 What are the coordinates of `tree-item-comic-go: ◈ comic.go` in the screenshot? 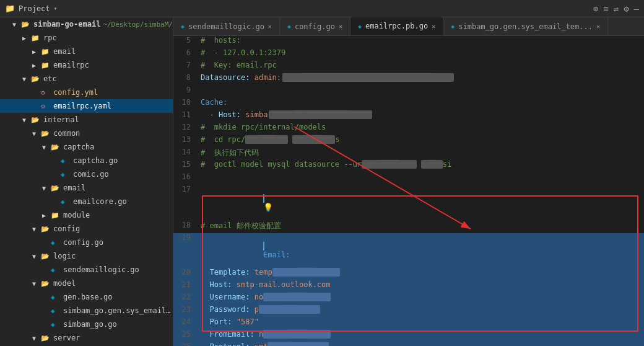 It's located at (87, 174).